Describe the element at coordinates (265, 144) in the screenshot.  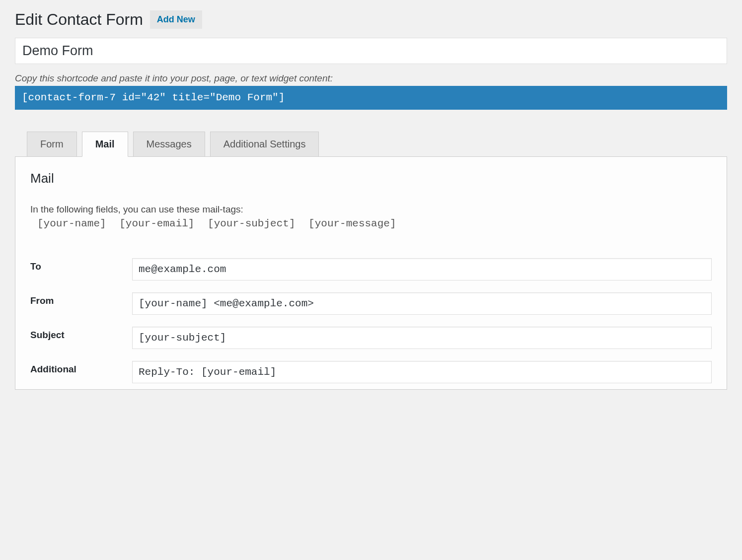
I see `tab-additional-settings: Additional Settings` at that location.